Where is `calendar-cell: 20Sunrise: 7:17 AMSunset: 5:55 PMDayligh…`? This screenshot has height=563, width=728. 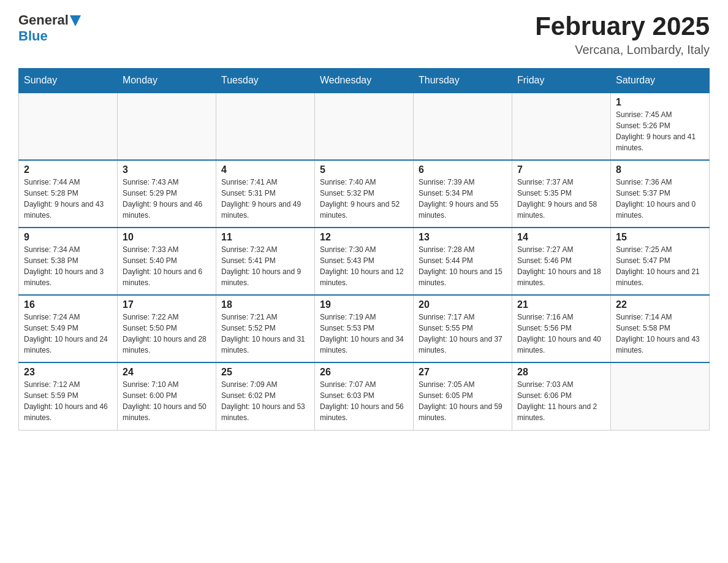 calendar-cell: 20Sunrise: 7:17 AMSunset: 5:55 PMDayligh… is located at coordinates (463, 329).